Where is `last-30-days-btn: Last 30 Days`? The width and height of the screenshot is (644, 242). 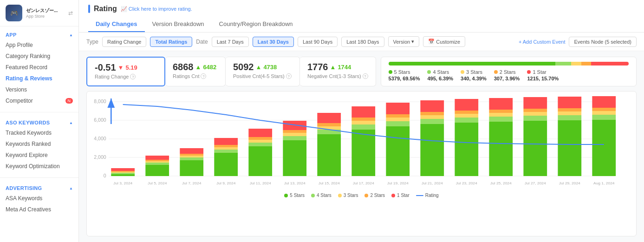 last-30-days-btn: Last 30 Days is located at coordinates (273, 42).